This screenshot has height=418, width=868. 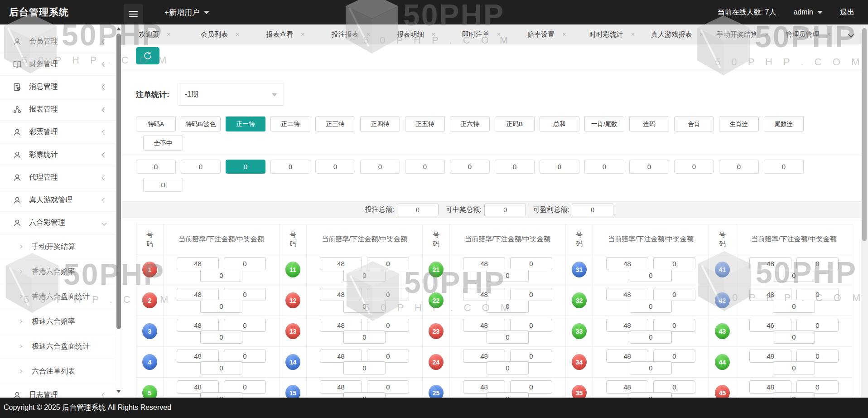 What do you see at coordinates (231, 94) in the screenshot?
I see `period-select: -1期` at bounding box center [231, 94].